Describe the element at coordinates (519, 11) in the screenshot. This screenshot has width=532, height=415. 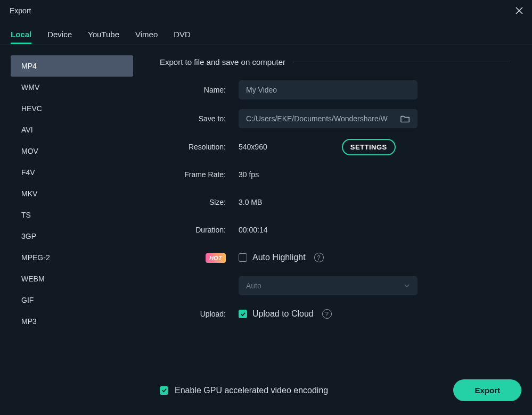
I see `close-icon` at that location.